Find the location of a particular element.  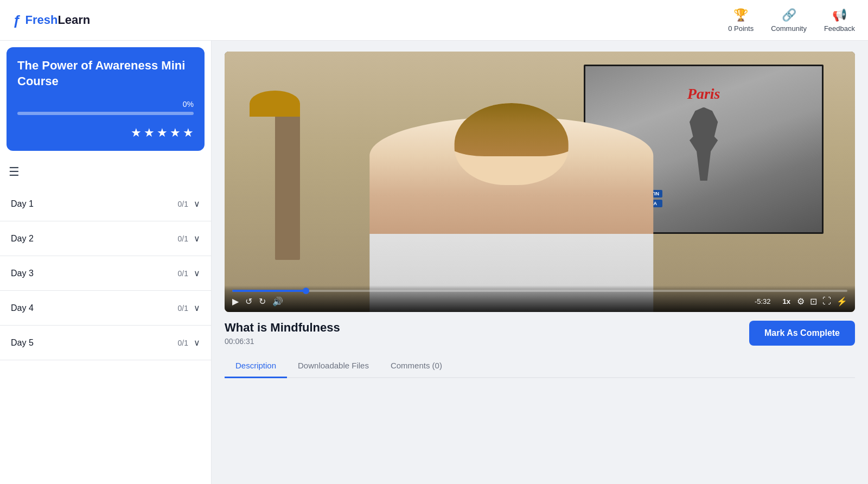

day-1-chevron-icon: ∨ is located at coordinates (197, 204).